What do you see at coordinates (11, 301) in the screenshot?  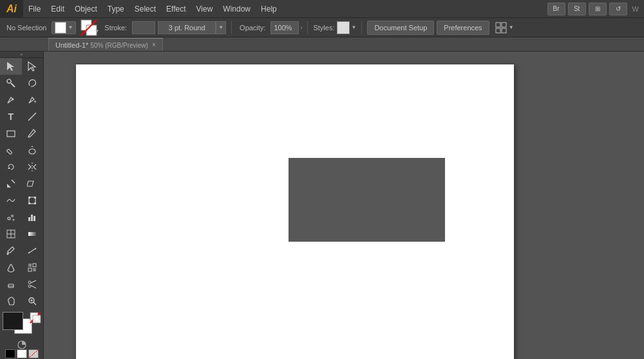 I see `hand-tool` at bounding box center [11, 301].